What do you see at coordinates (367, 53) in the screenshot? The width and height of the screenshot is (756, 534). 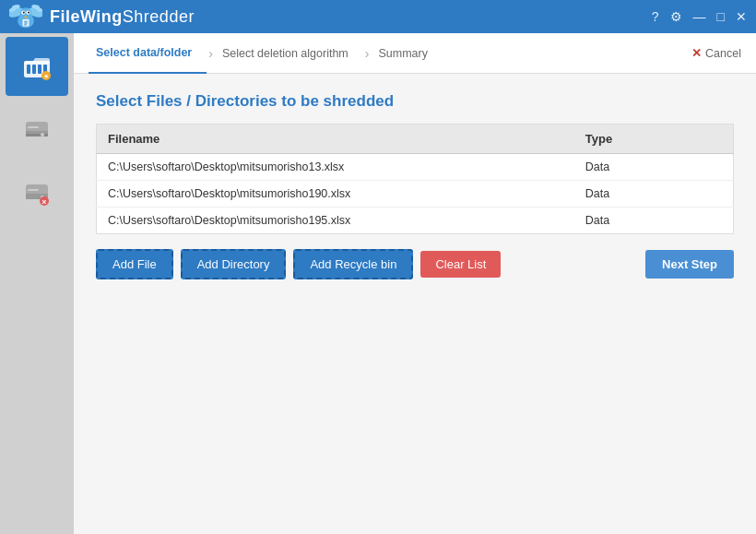 I see `wizard-sep-2: ›` at bounding box center [367, 53].